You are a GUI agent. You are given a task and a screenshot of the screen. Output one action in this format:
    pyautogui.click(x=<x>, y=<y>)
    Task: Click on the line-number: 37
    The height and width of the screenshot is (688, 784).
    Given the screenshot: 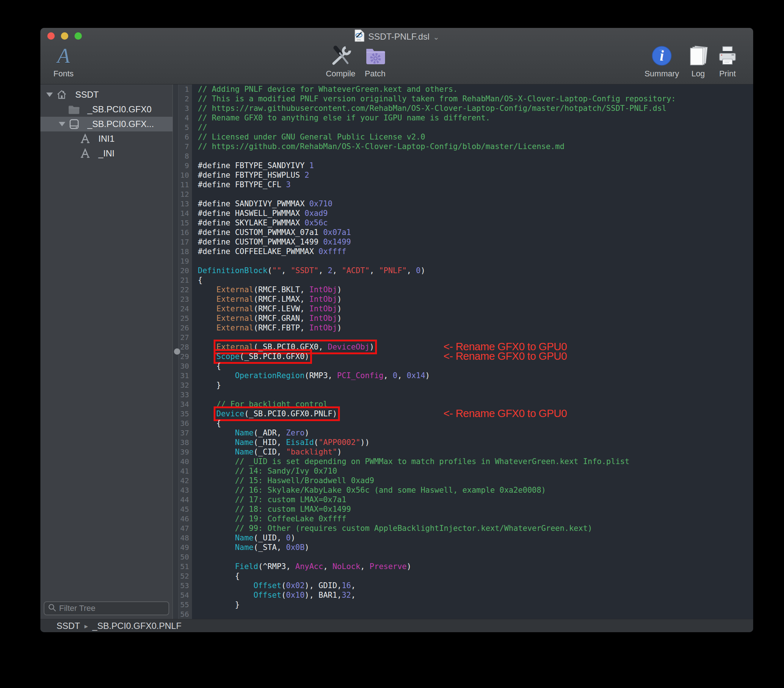 What is the action you would take?
    pyautogui.click(x=185, y=433)
    